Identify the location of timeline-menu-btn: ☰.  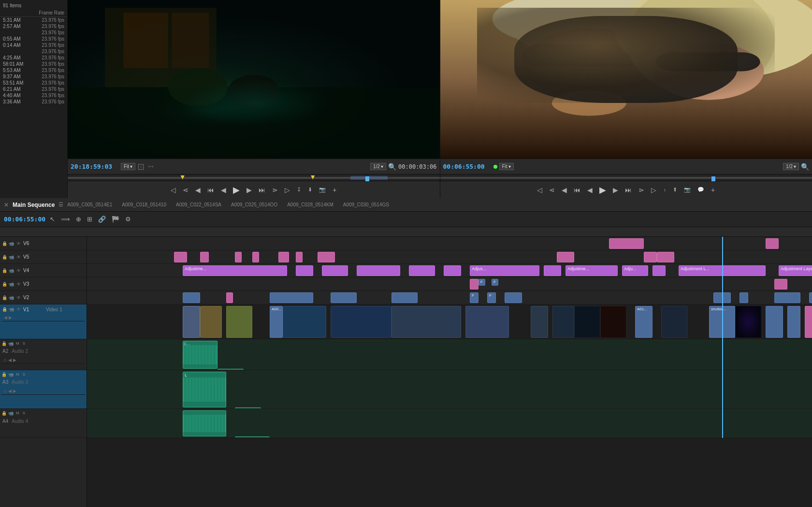
(61, 205).